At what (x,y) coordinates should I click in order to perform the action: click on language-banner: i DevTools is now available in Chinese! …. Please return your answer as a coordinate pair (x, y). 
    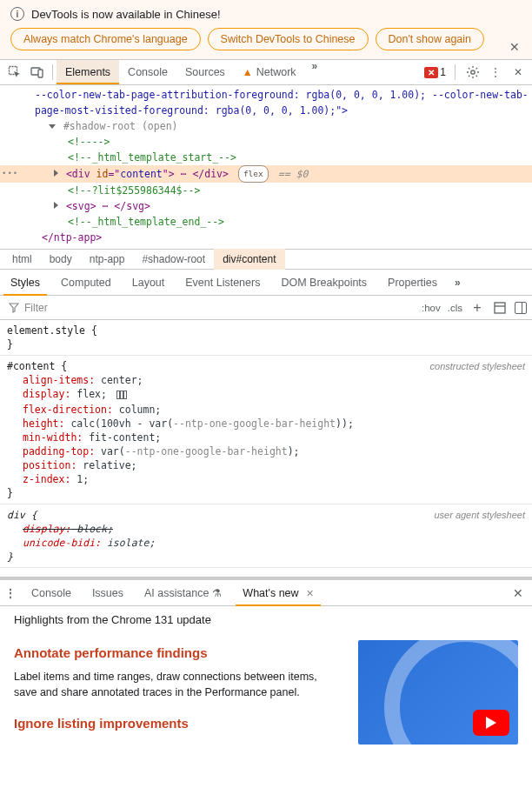
    Looking at the image, I should click on (266, 30).